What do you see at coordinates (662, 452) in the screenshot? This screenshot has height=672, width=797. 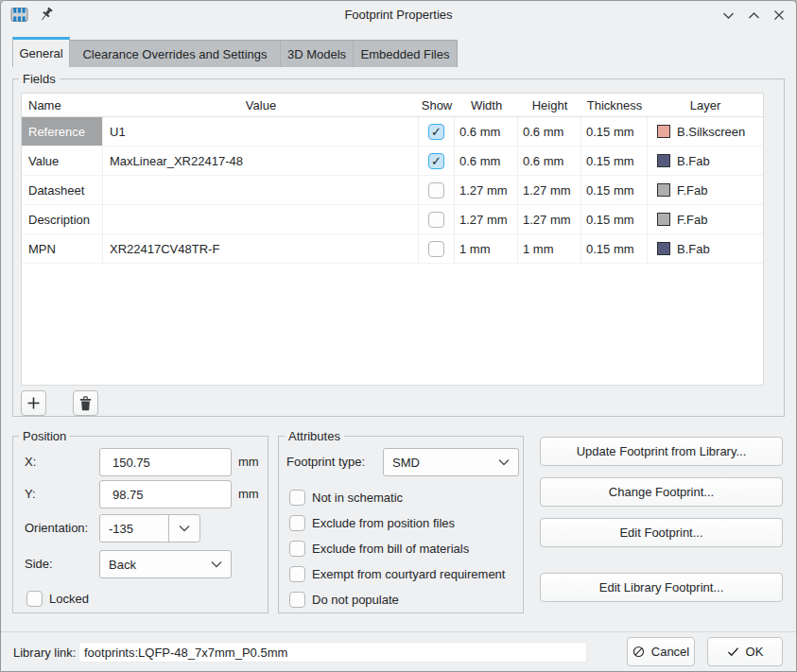 I see `update-footprint-from-library-button: Update Footprint from Library...` at bounding box center [662, 452].